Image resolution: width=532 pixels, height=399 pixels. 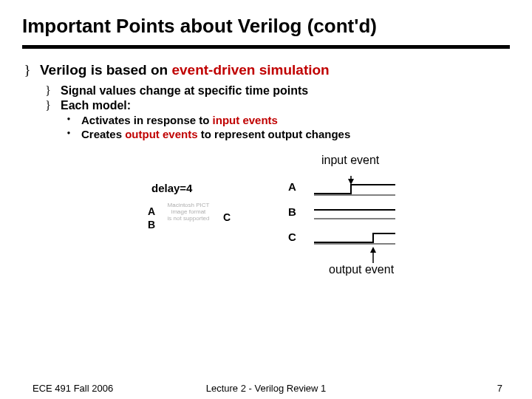 What do you see at coordinates (151, 225) in the screenshot?
I see `gate-input-b: B` at bounding box center [151, 225].